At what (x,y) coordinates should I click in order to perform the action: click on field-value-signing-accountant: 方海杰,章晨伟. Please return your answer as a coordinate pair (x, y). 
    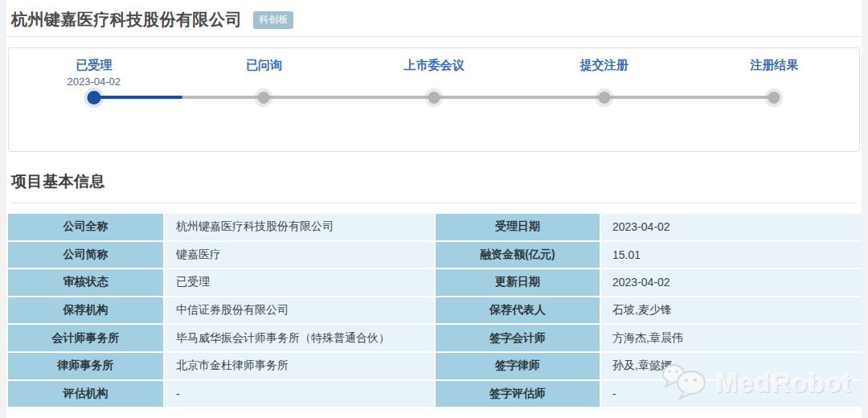
    Looking at the image, I should click on (732, 338).